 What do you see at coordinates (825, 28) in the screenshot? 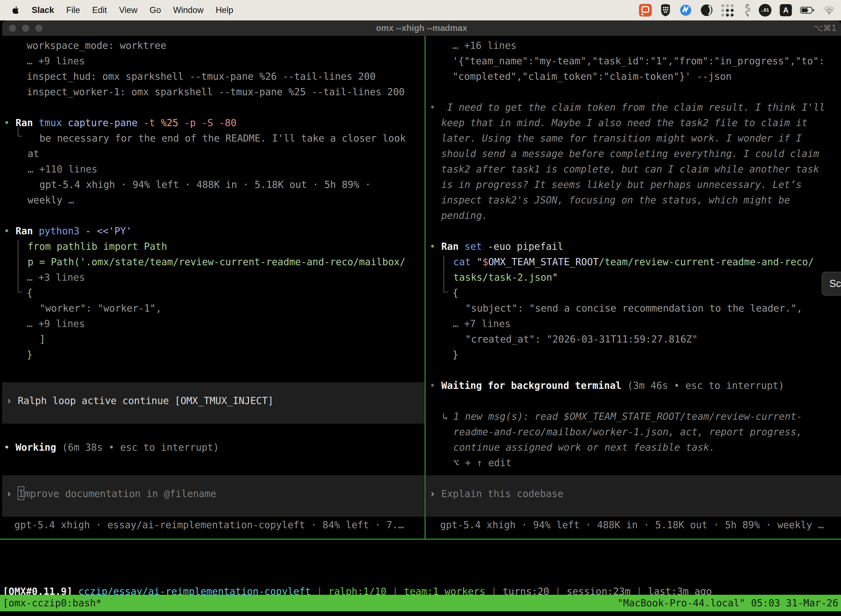
I see `window-shortcut: ⌥⌘1` at bounding box center [825, 28].